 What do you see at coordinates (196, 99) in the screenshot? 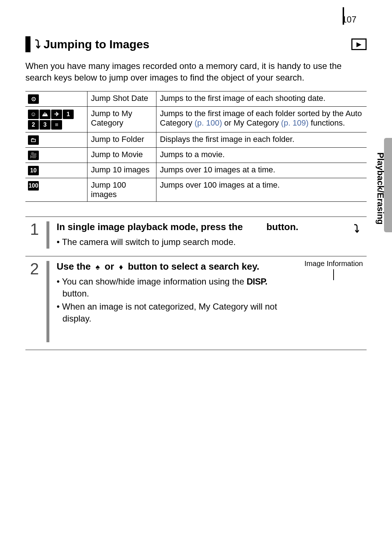
I see `table-row: ⊙ Jump Shot Date Jumps to the first imag…` at bounding box center [196, 99].